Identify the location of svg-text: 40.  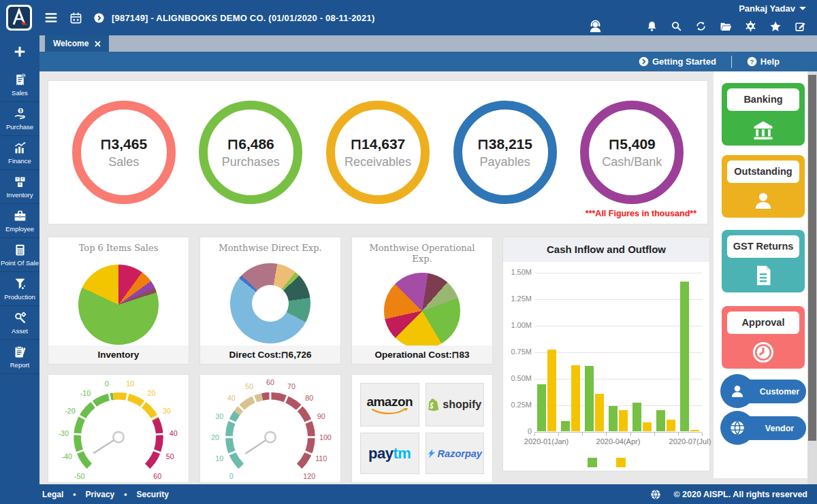
(231, 398).